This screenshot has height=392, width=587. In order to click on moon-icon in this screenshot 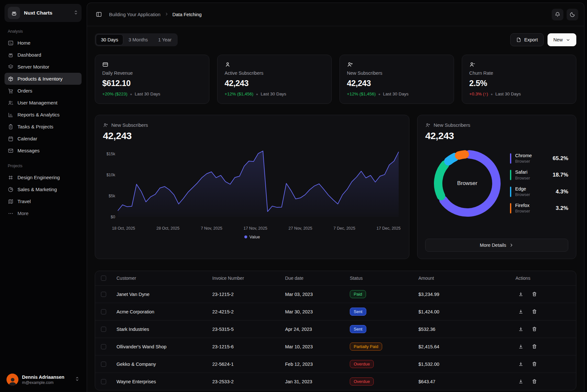, I will do `click(572, 15)`.